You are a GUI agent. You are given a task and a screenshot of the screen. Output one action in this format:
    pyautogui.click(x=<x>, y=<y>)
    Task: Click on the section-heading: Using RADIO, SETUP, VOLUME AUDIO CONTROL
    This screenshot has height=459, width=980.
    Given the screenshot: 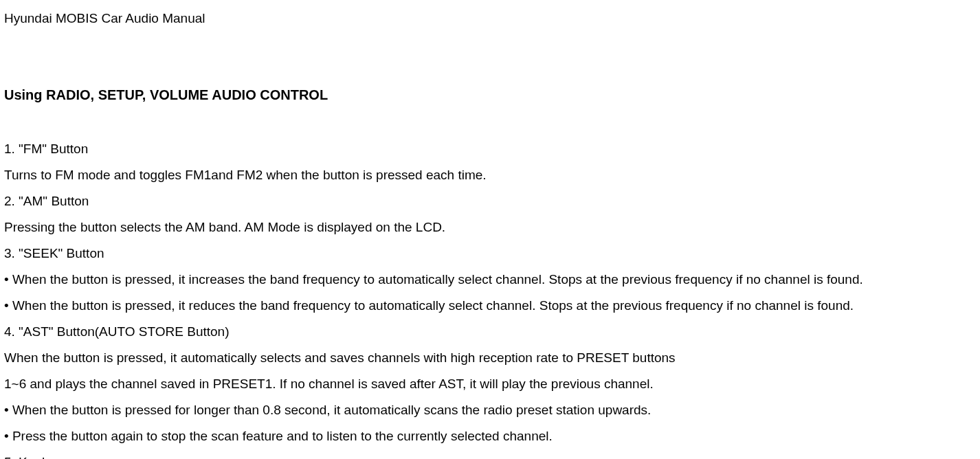 What is the action you would take?
    pyautogui.click(x=490, y=95)
    